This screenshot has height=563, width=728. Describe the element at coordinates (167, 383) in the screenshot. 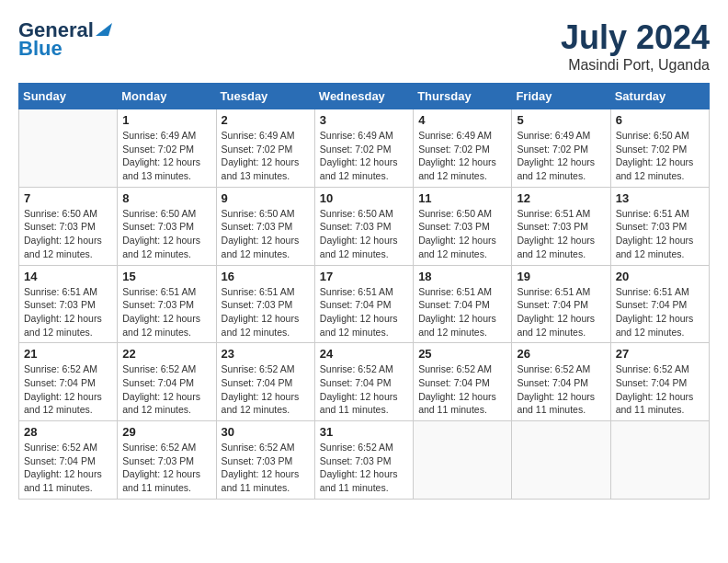

I see `calendar-day-cell: 22Sunrise: 6:52 AM Sunset: 7:04 PM Dayli…` at that location.